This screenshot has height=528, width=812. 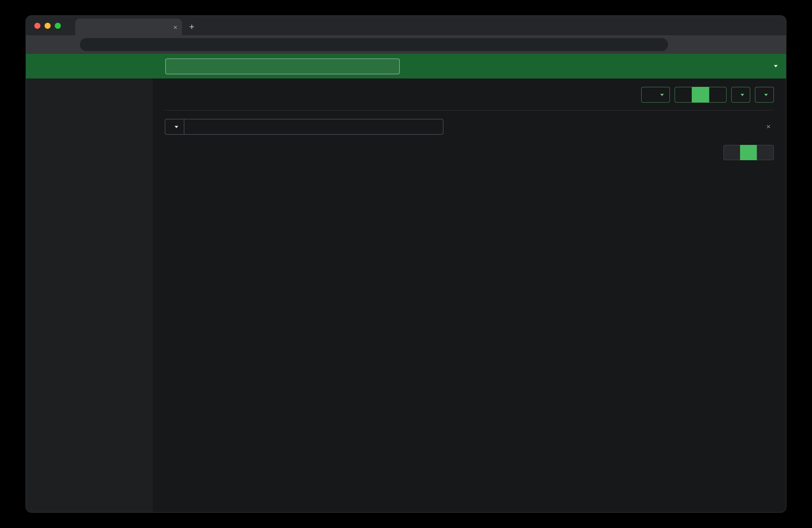 What do you see at coordinates (758, 45) in the screenshot?
I see `profile-avatar-icon` at bounding box center [758, 45].